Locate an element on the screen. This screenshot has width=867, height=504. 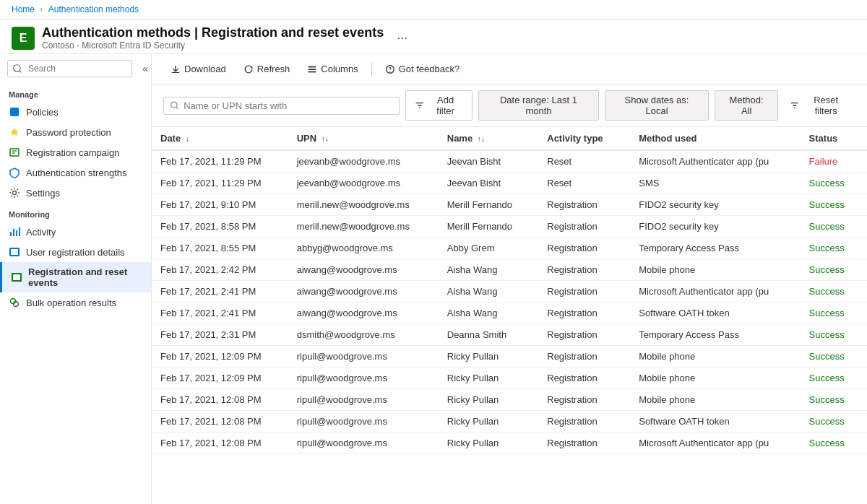
col-header-name: Name ↑↓ is located at coordinates (488, 139).